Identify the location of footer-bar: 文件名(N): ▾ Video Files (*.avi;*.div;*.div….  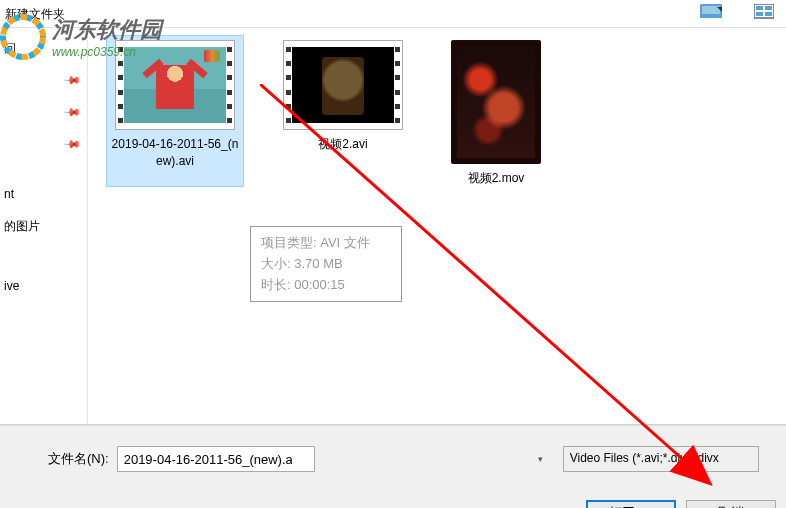
(393, 458).